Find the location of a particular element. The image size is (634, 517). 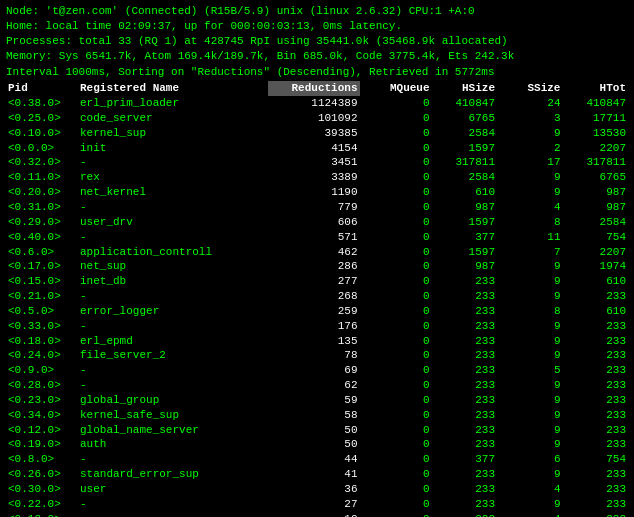

table-row: <0.10.0>kernel_sup3938502584913530 is located at coordinates (317, 134).